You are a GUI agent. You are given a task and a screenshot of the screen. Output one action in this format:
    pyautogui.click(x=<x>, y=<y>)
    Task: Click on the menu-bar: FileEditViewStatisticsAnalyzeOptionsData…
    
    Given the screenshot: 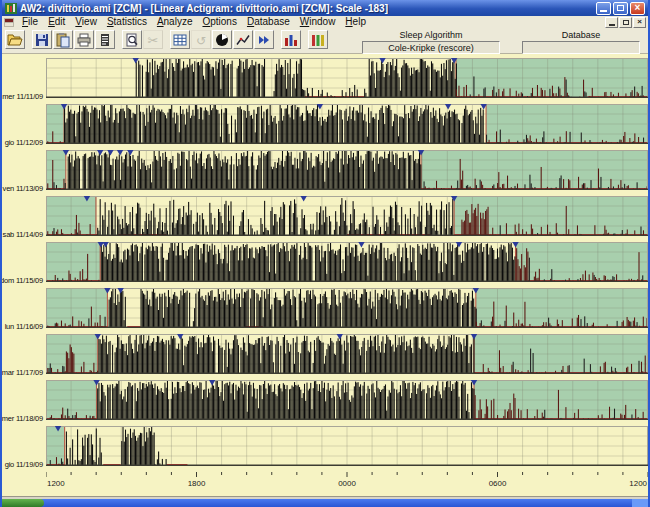 What is the action you would take?
    pyautogui.click(x=325, y=22)
    